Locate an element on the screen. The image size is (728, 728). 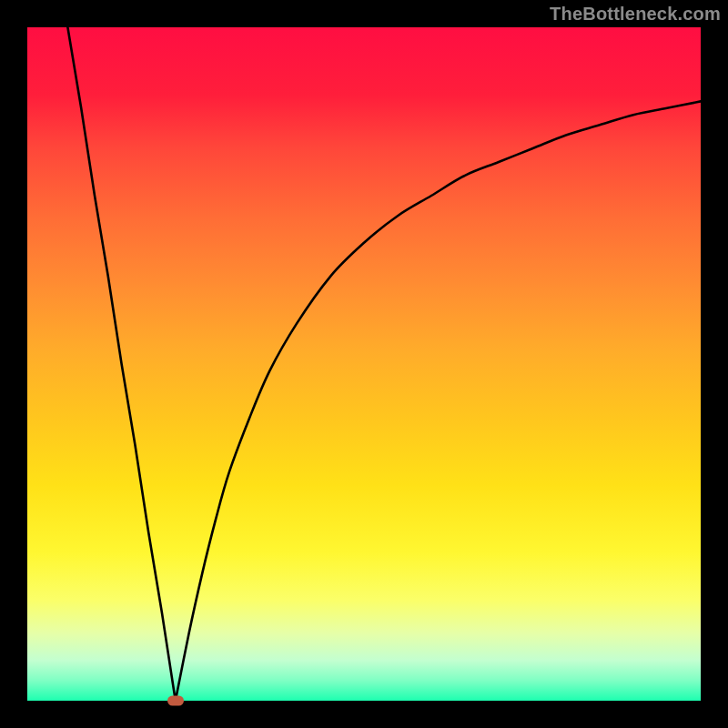
watermark-text: TheBottleneck.com is located at coordinates (635, 15).